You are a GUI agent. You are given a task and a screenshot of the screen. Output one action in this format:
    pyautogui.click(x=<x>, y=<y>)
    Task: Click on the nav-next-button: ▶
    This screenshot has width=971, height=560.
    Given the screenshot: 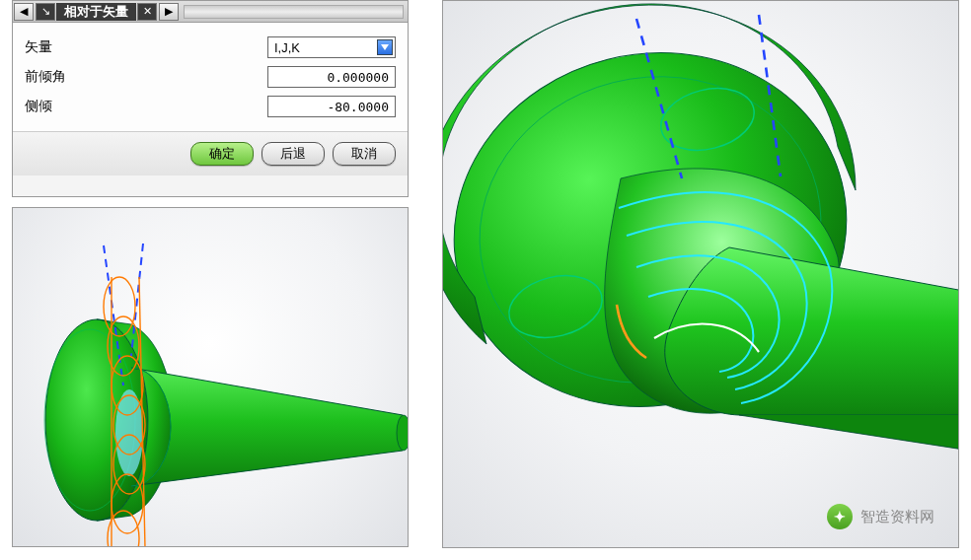 What is the action you would take?
    pyautogui.click(x=169, y=12)
    